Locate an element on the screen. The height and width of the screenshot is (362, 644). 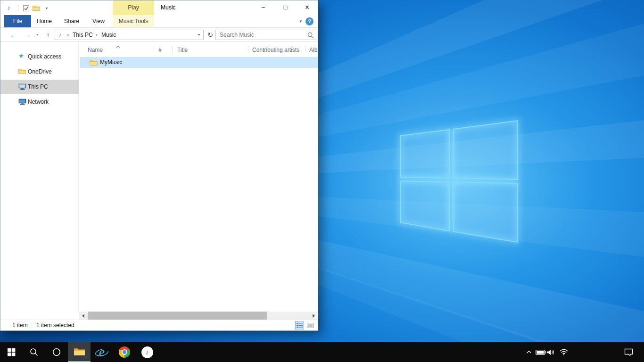
ie-ring is located at coordinates (102, 353).